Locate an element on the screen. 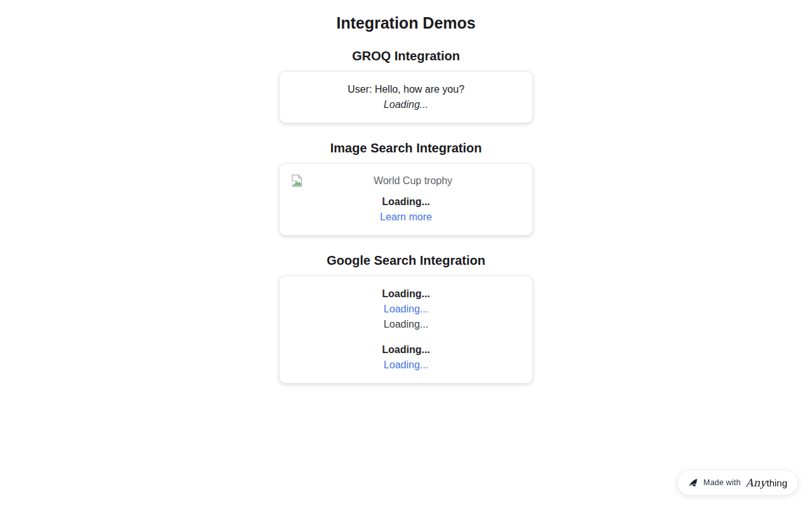 This screenshot has width=812, height=508. result-snippet: Loading... is located at coordinates (406, 324).